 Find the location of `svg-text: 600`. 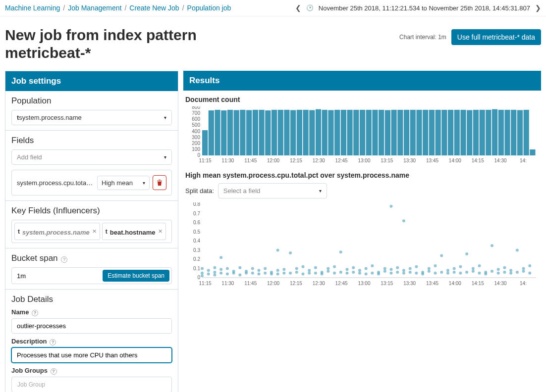

svg-text: 600 is located at coordinates (196, 119).